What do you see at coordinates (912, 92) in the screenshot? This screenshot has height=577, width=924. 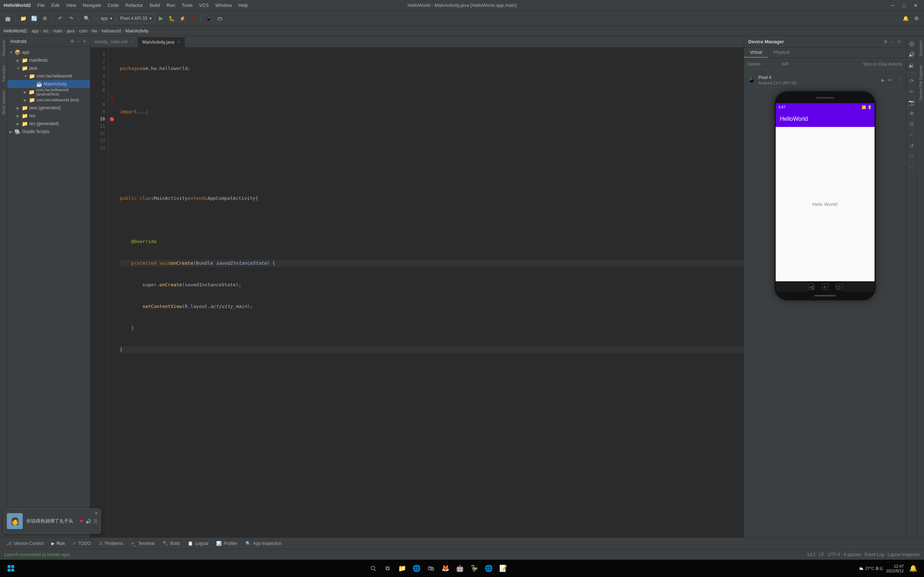 I see `edit-icon: ✏` at bounding box center [912, 92].